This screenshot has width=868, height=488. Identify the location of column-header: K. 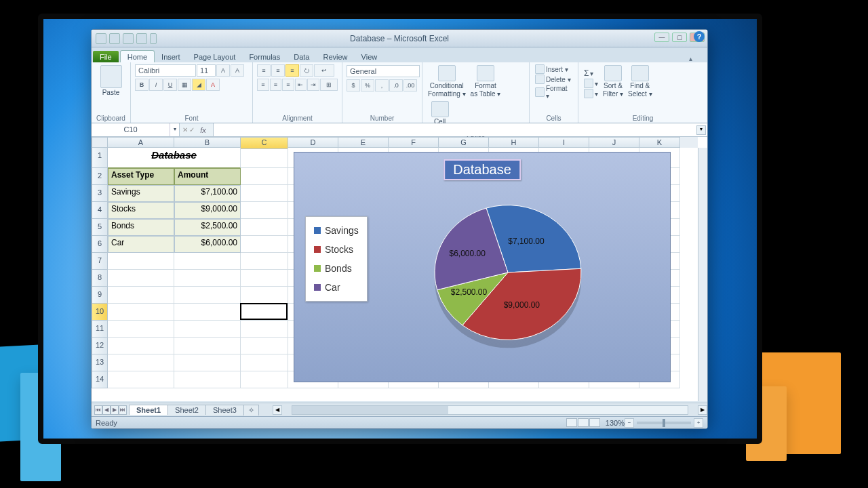
(660, 142).